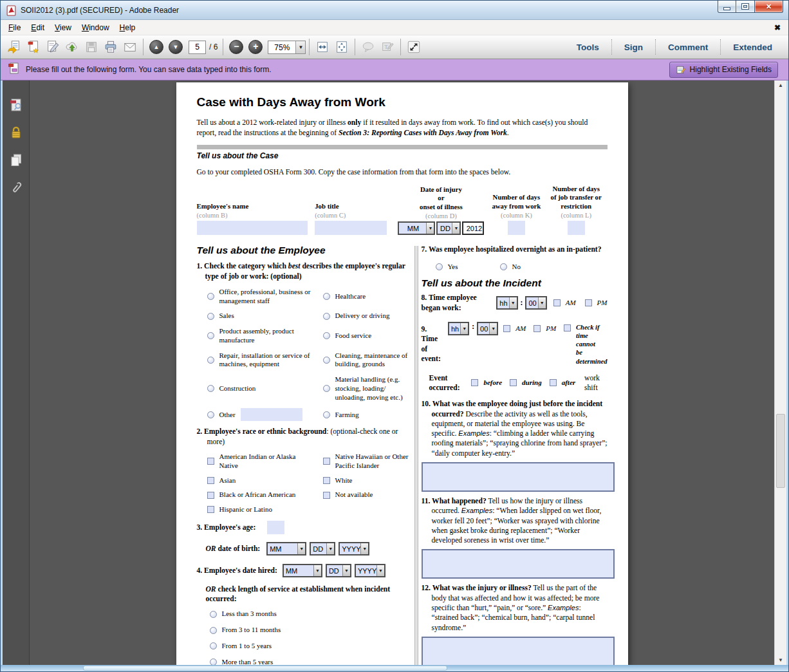 This screenshot has height=672, width=789. What do you see at coordinates (214, 631) in the screenshot?
I see `3-11-months-radio` at bounding box center [214, 631].